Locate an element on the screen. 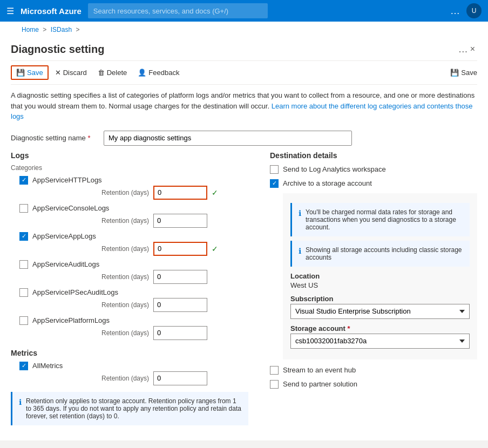 The width and height of the screenshot is (488, 448). log-item-AppServiceAppLogs: AppServiceAppLogs is located at coordinates (134, 236).